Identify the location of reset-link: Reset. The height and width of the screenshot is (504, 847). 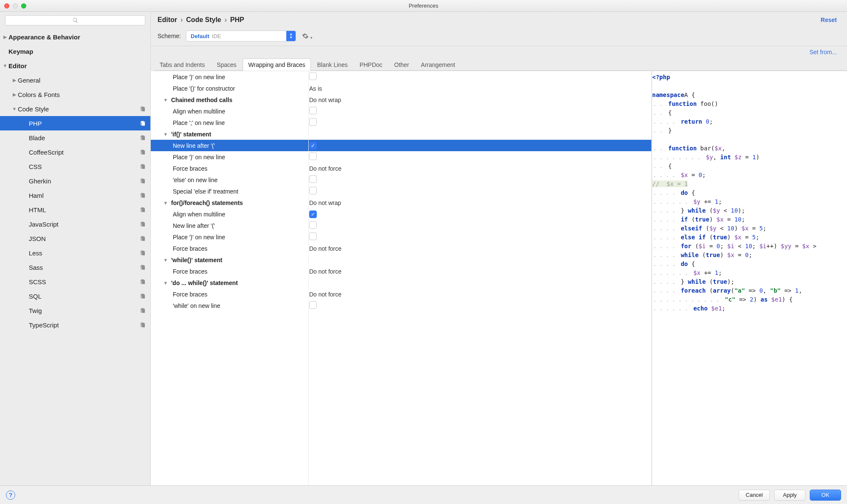
(829, 20).